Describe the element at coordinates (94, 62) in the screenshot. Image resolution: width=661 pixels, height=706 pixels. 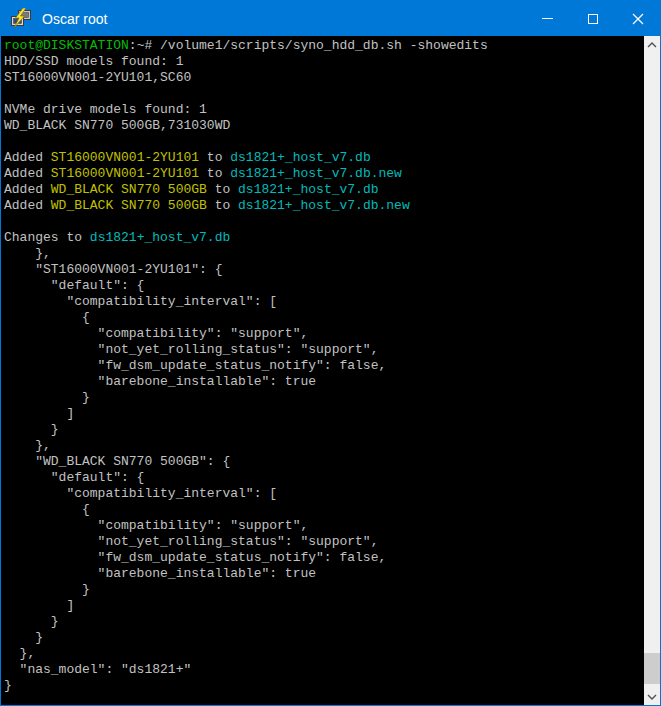
I see `terminal-text-segment: HDD/SSD models found: 1` at that location.